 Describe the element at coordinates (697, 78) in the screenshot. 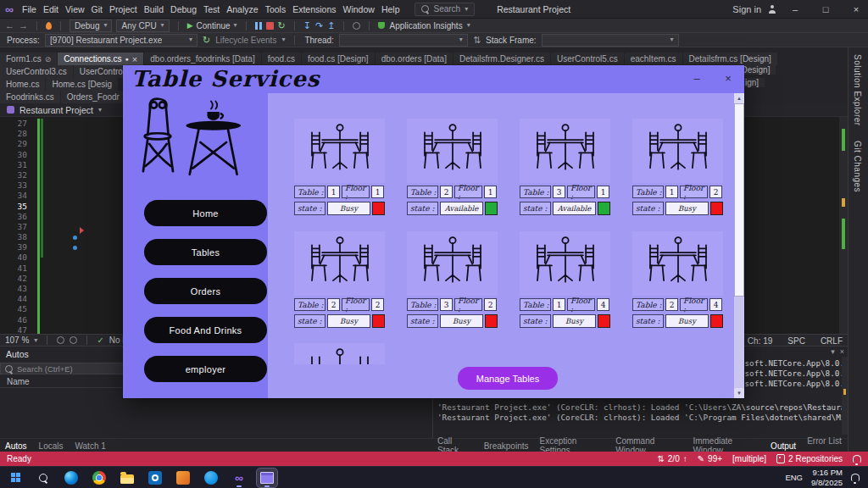

I see `app-minimize-button: –` at that location.